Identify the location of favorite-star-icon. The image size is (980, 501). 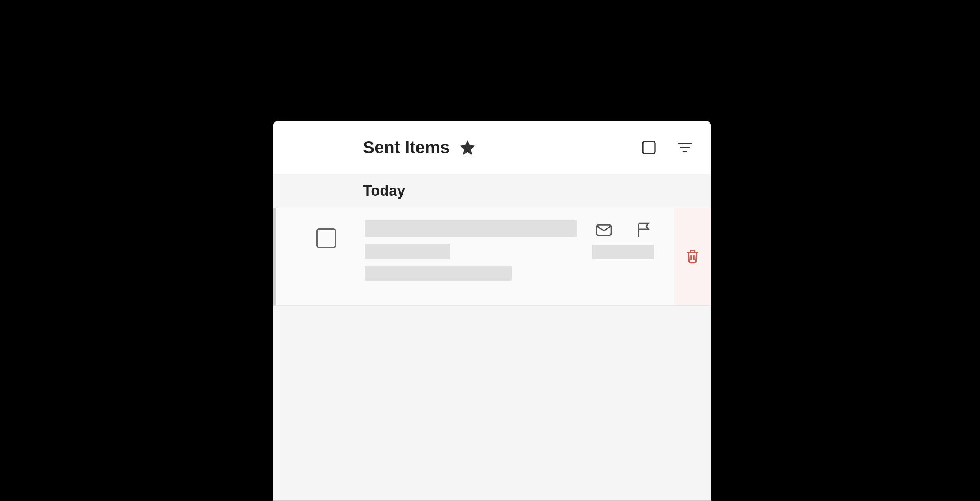
(468, 148).